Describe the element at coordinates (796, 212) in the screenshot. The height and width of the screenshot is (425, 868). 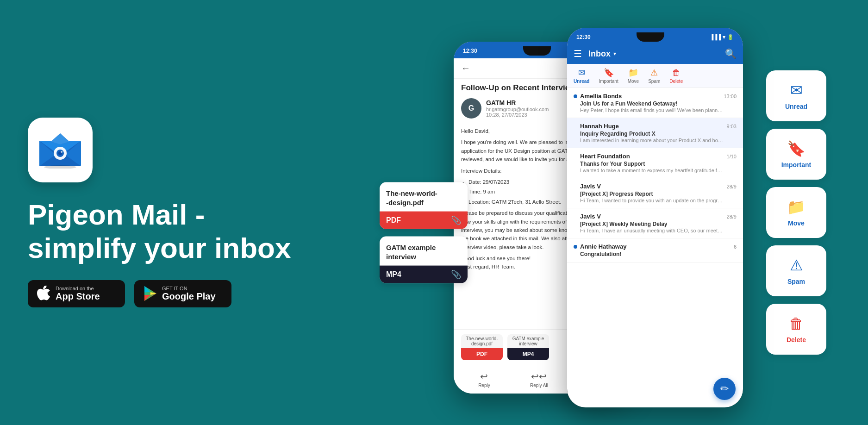
I see `move-quick-btn: 📁 Move` at that location.